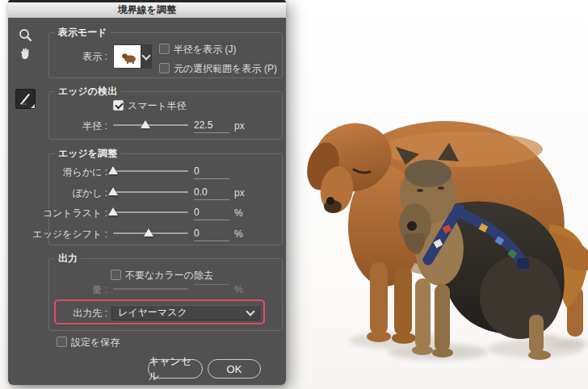 The image size is (588, 389). I want to click on output-to-value: レイヤーマスク, so click(153, 313).